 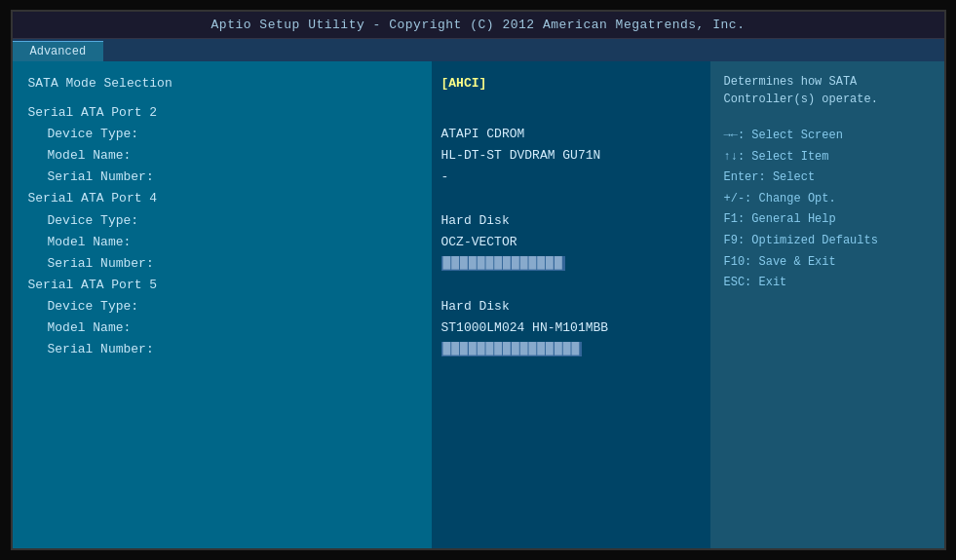 What do you see at coordinates (222, 84) in the screenshot?
I see `sata-mode-label: SATA Mode Selection` at bounding box center [222, 84].